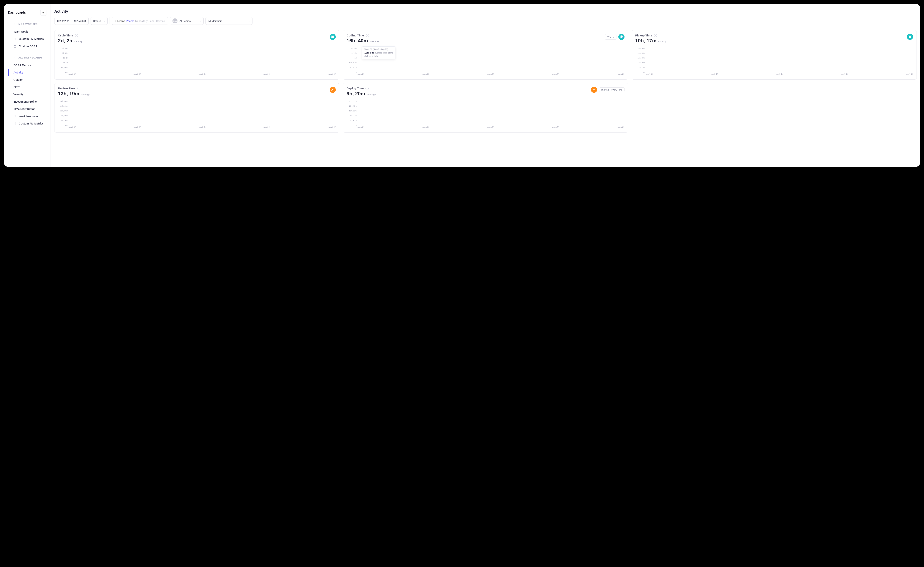  I want to click on card-title: Pickup Time, so click(644, 35).